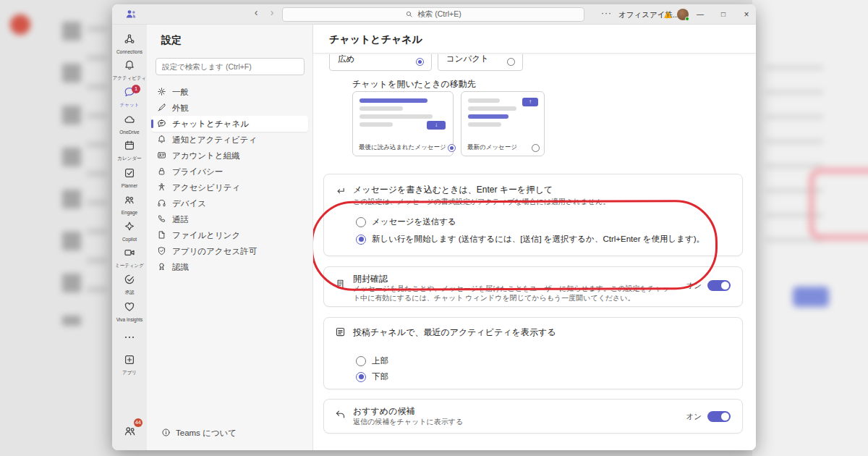  Describe the element at coordinates (206, 433) in the screenshot. I see `about-teams-label: Teams について` at that location.